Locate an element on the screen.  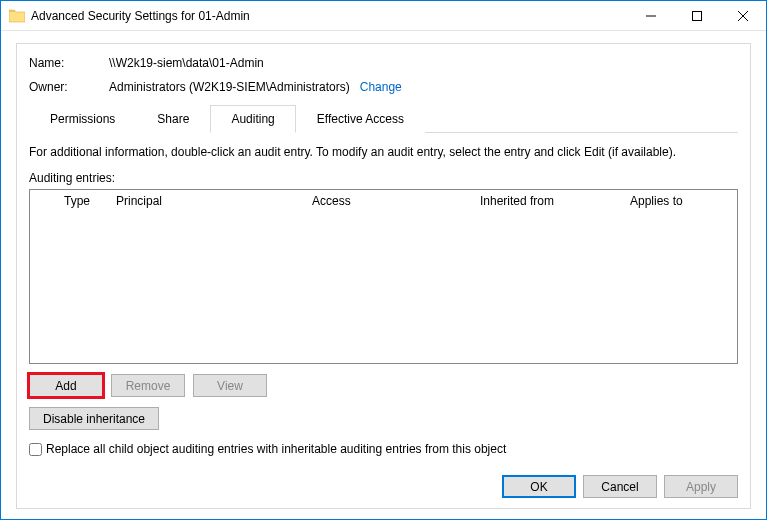
remove-button: Remove is located at coordinates (148, 386).